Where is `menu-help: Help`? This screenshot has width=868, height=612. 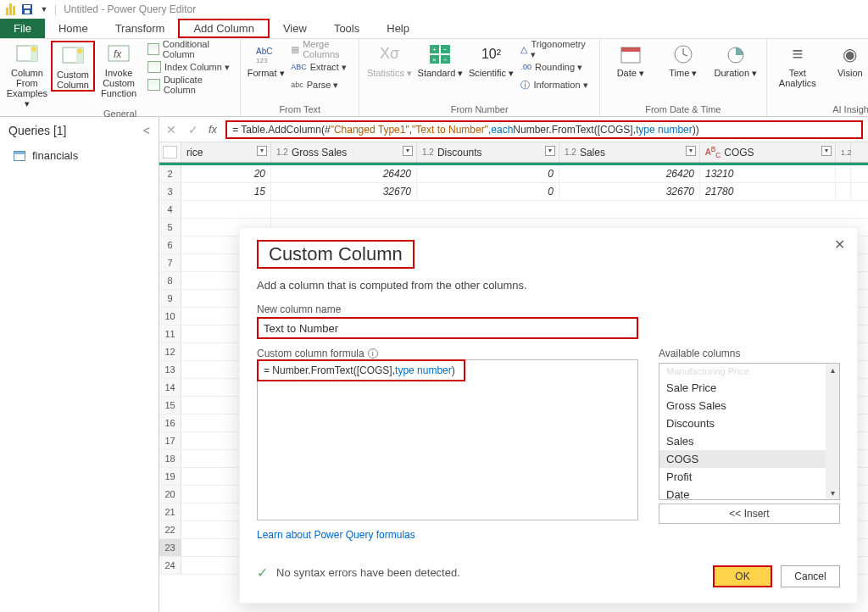
menu-help: Help is located at coordinates (398, 29).